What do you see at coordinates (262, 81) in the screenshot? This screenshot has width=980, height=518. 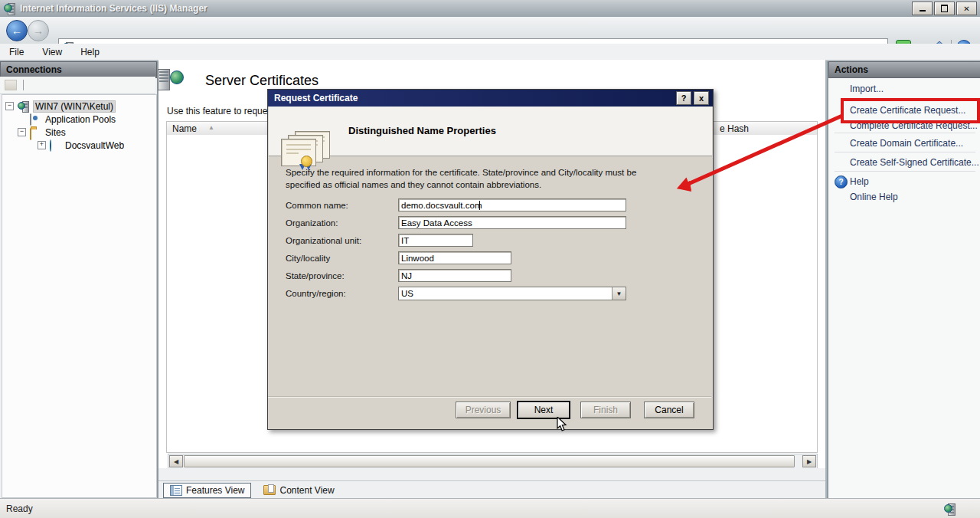 I see `page-title: Server Certificates` at bounding box center [262, 81].